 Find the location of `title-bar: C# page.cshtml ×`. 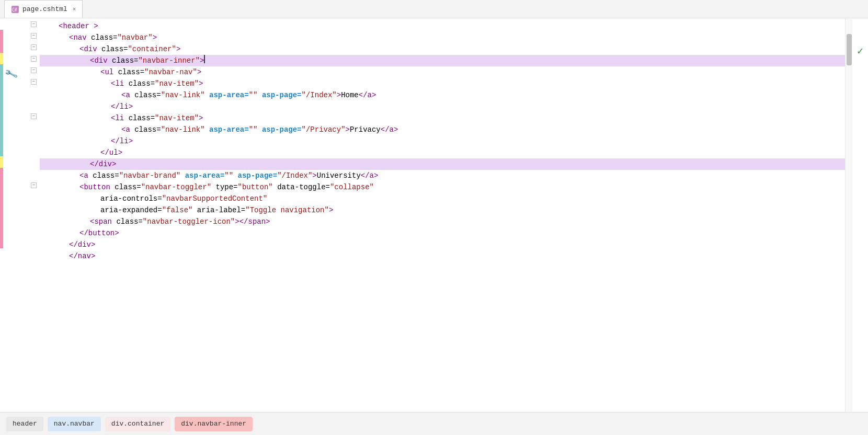

title-bar: C# page.cshtml × is located at coordinates (434, 9).